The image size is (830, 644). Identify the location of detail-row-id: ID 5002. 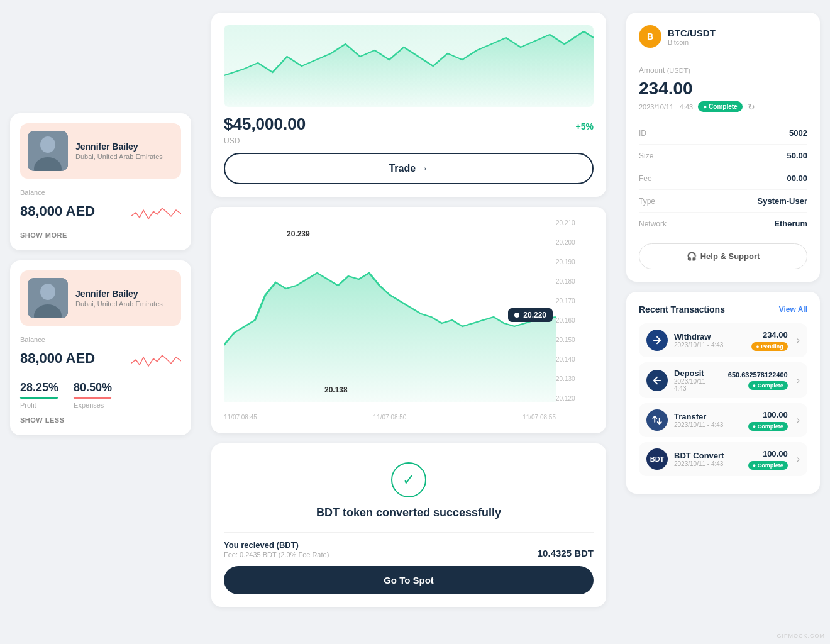
(723, 133).